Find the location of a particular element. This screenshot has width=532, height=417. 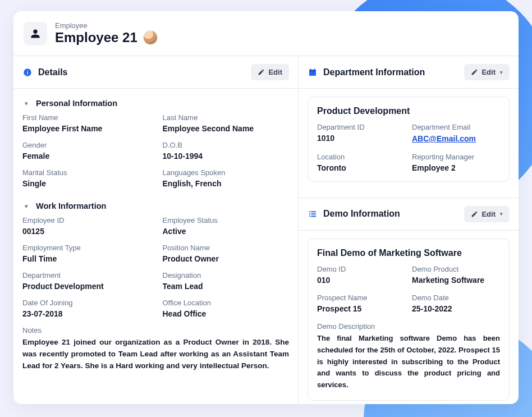

department-id-label: Department ID is located at coordinates (361, 127).